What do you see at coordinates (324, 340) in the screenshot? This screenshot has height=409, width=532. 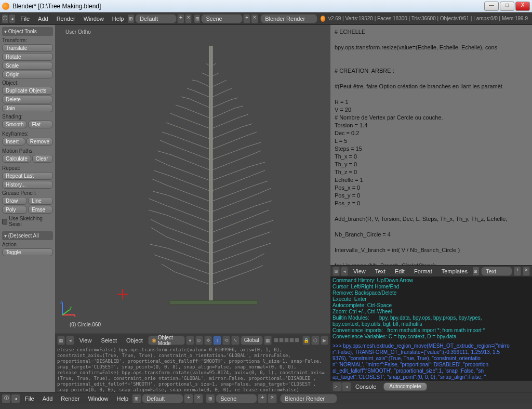 I see `render-preview-icon: ▶` at bounding box center [324, 340].